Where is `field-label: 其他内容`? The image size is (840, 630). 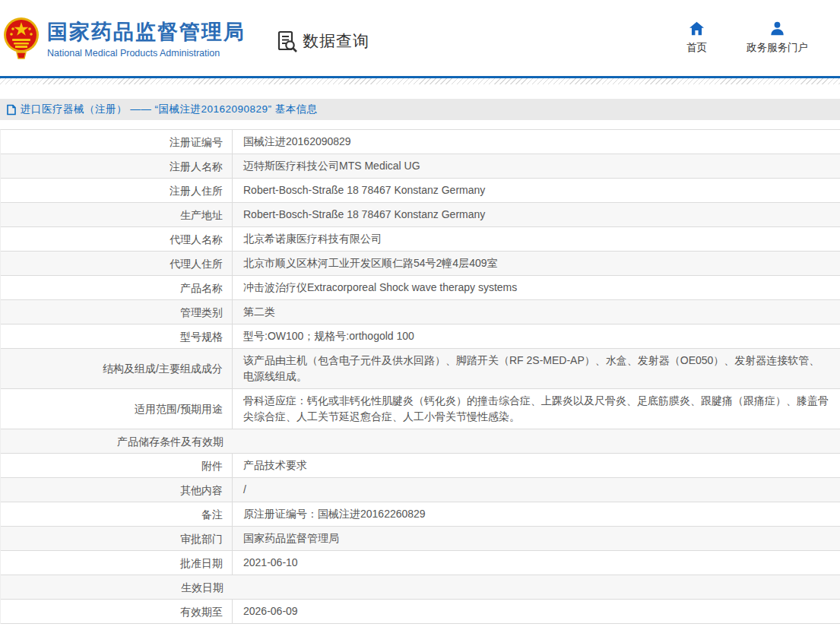 field-label: 其他内容 is located at coordinates (117, 489).